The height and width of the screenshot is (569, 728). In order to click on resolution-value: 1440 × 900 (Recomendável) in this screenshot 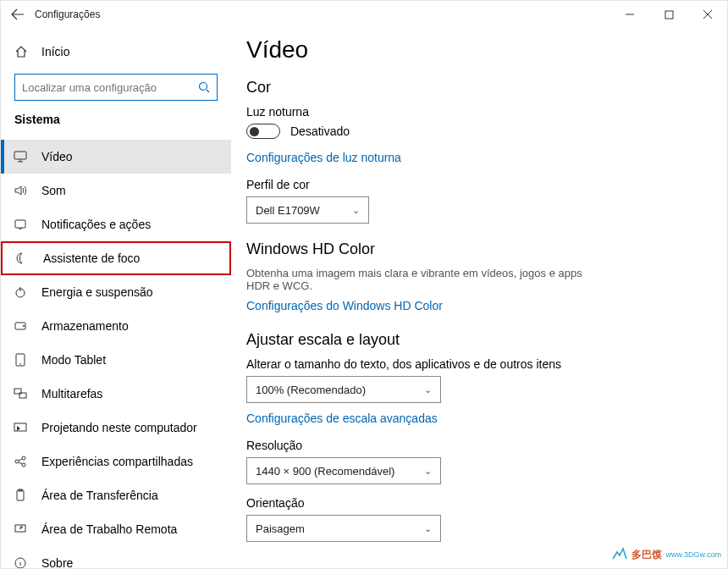, I will do `click(325, 471)`.